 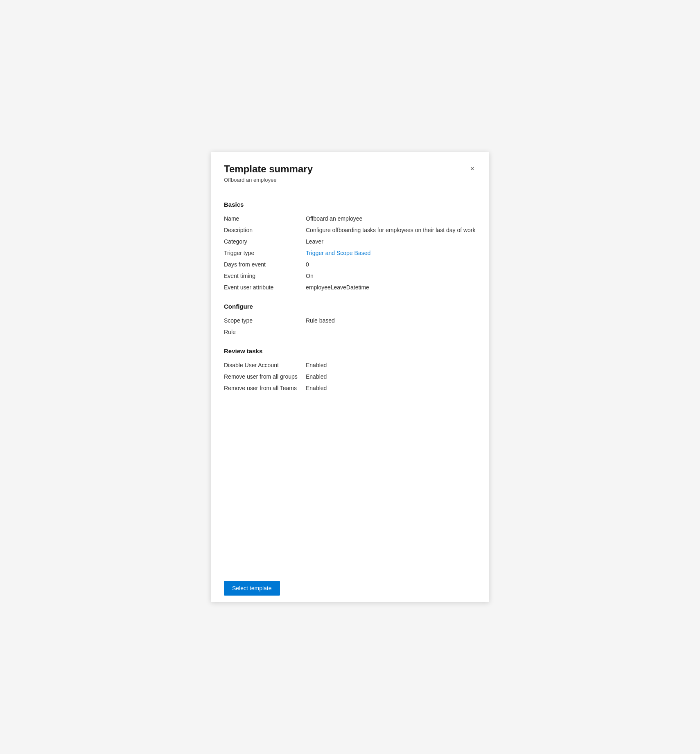 I want to click on field-label-remove-from-teams: Remove user from all Teams, so click(x=265, y=388).